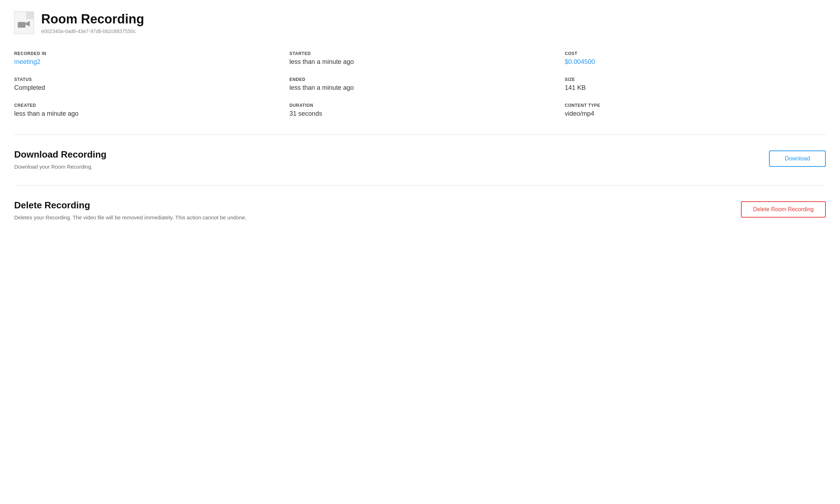 The image size is (840, 504). I want to click on status-label: STATUS, so click(145, 80).